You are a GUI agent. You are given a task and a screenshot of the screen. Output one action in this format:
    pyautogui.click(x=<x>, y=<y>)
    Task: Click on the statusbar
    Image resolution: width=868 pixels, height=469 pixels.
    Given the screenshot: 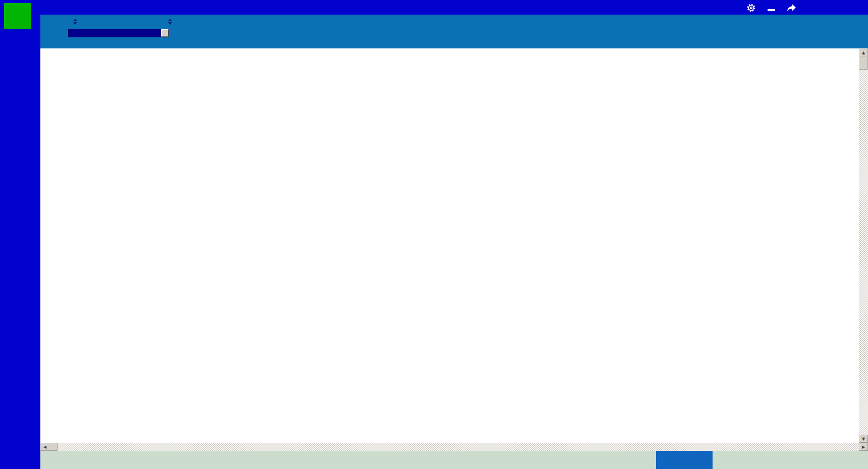 What is the action you would take?
    pyautogui.click(x=454, y=460)
    